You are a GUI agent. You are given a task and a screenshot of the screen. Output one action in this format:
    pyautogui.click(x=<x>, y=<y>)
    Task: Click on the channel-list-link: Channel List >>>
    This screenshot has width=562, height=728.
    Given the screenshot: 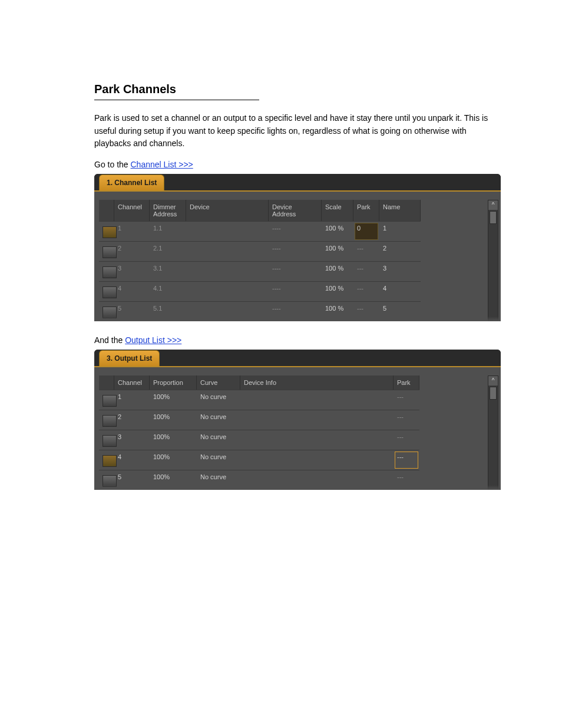 What is the action you would take?
    pyautogui.click(x=161, y=164)
    